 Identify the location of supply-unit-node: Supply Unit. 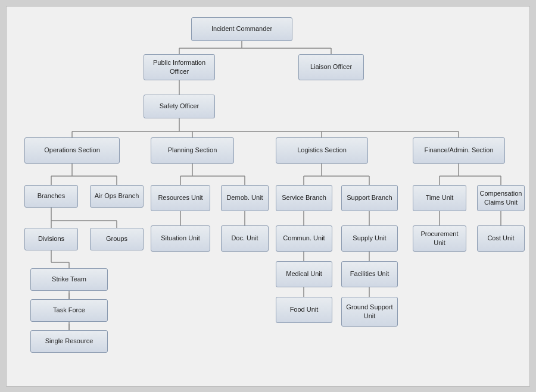
(369, 239).